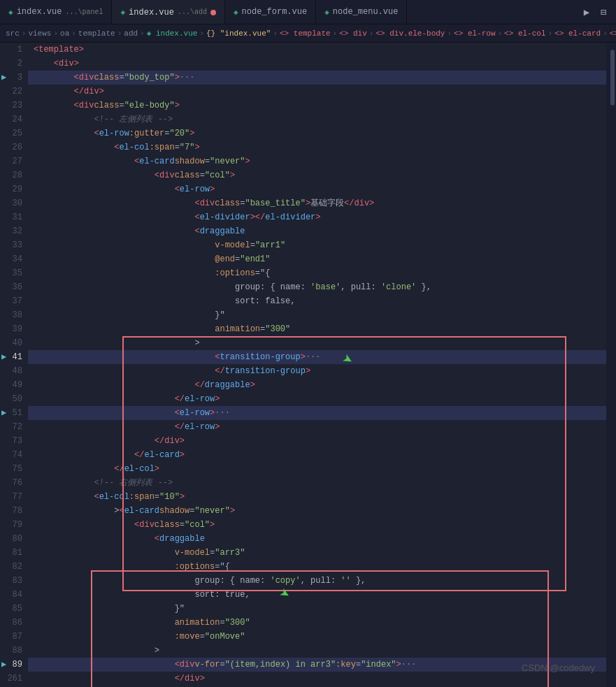 The image size is (616, 687). Describe the element at coordinates (131, 34) in the screenshot. I see `crumb-add: add` at that location.